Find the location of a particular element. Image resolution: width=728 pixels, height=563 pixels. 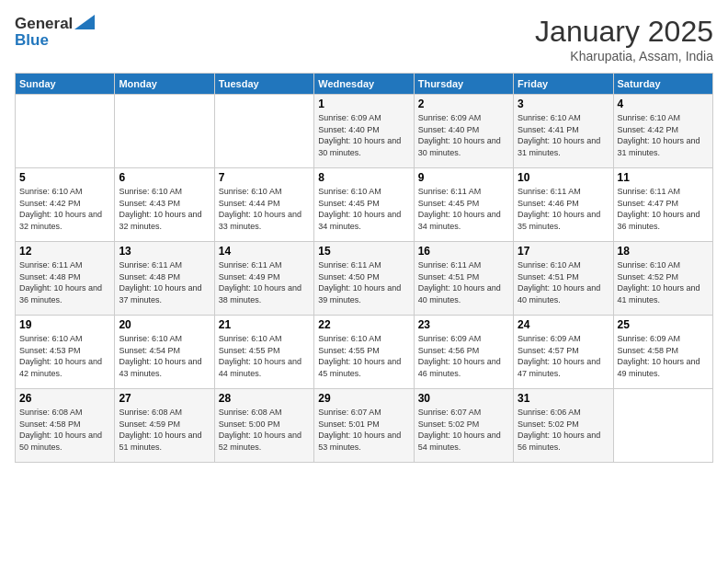

calendar-week-1: 1Sunrise: 6:09 AMSunset: 4:40 PMDaylight… is located at coordinates (364, 132).